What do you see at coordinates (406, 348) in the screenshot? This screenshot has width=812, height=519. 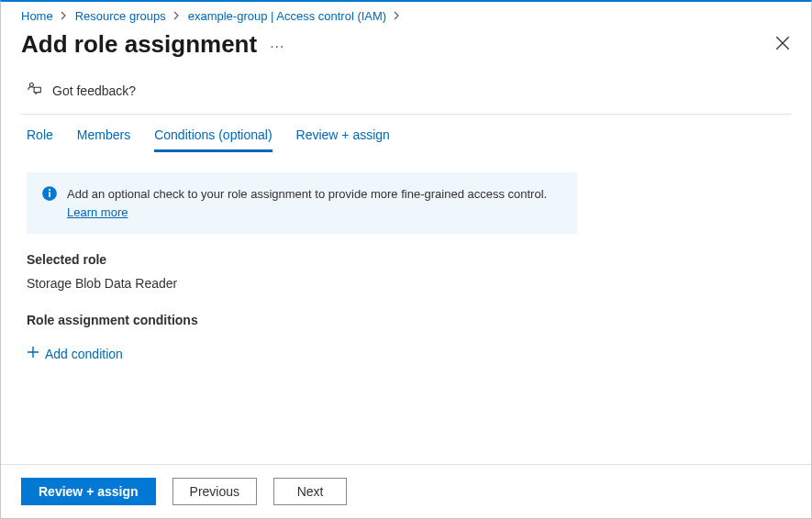 I see `add-condition-button: Add condition` at bounding box center [406, 348].